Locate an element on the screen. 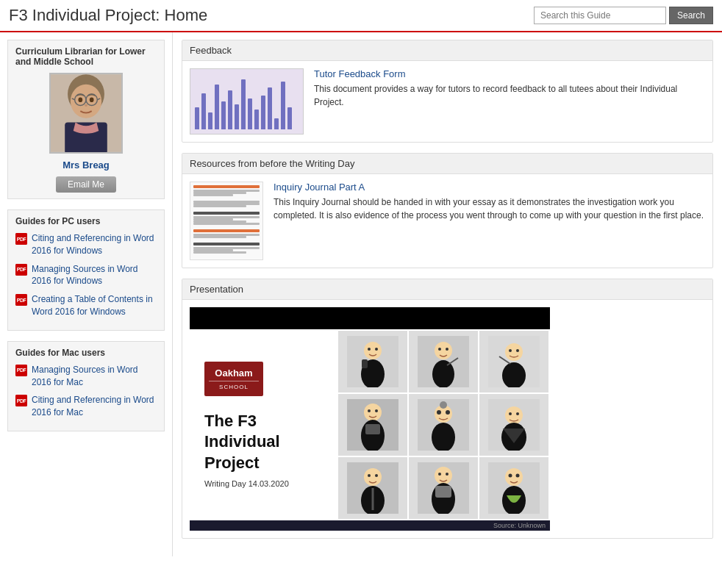 The width and height of the screenshot is (722, 588). search-button: Search is located at coordinates (691, 15).